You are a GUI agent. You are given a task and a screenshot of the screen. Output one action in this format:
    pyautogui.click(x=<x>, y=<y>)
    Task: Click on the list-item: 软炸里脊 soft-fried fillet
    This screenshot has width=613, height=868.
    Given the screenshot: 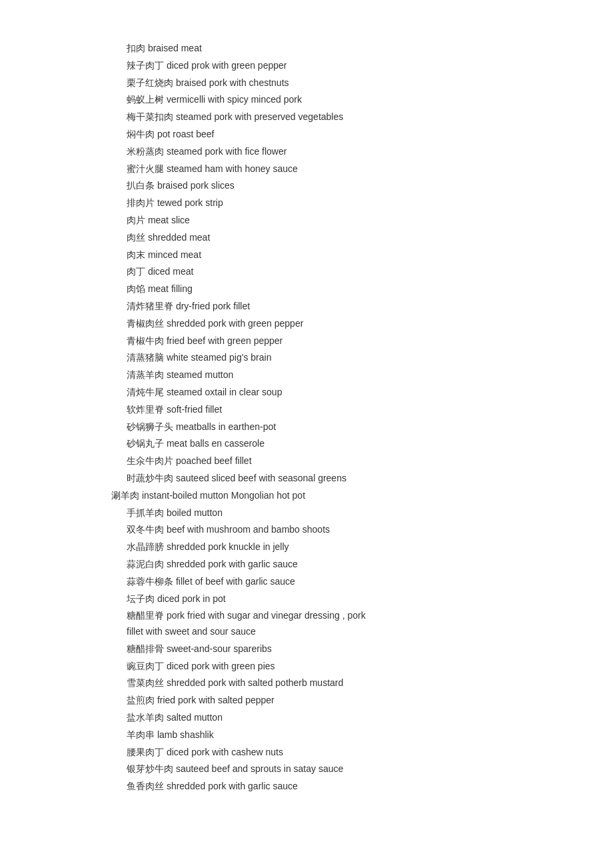 What is the action you would take?
    pyautogui.click(x=306, y=410)
    